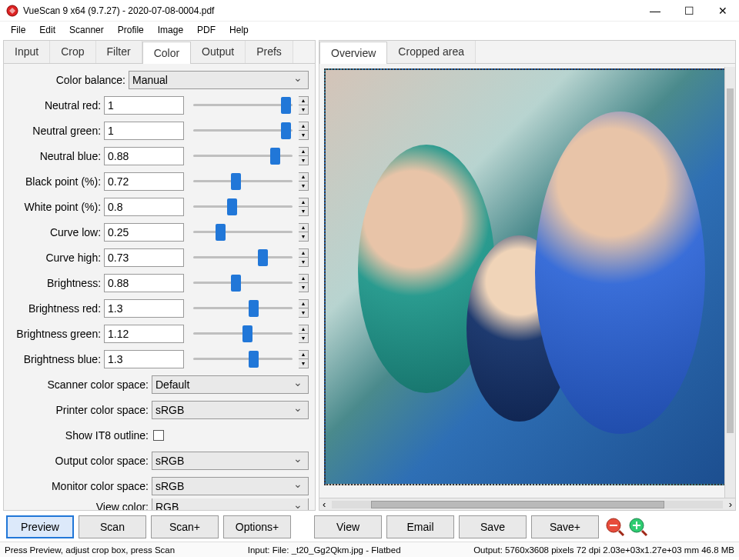 This screenshot has width=739, height=560. What do you see at coordinates (144, 283) in the screenshot?
I see `brightness-input` at bounding box center [144, 283].